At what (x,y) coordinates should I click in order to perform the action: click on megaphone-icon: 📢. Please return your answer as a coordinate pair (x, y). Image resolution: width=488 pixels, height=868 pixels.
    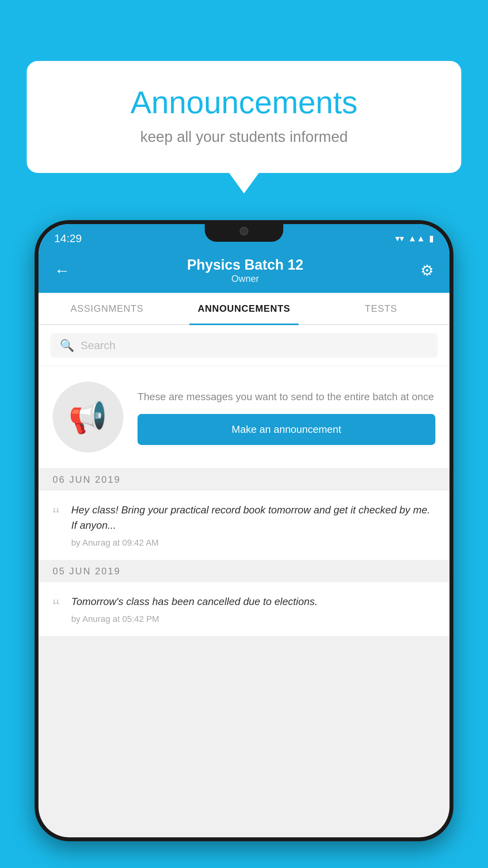
    Looking at the image, I should click on (88, 417).